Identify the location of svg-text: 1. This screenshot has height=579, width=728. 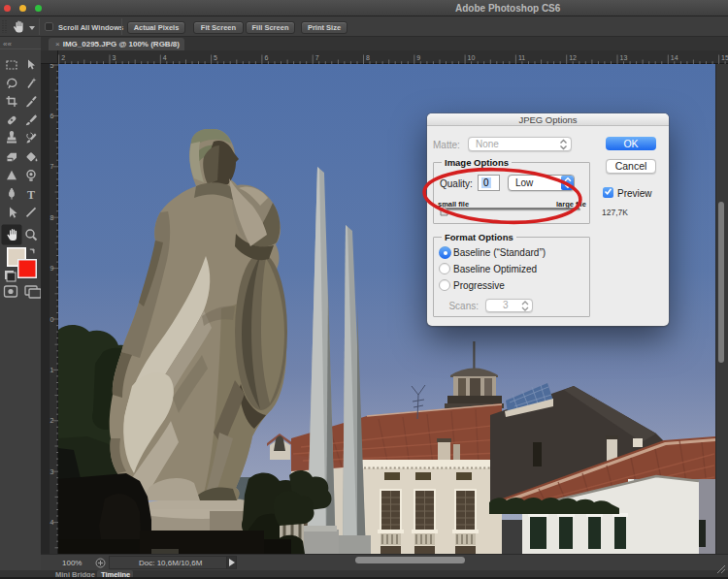
(52, 370).